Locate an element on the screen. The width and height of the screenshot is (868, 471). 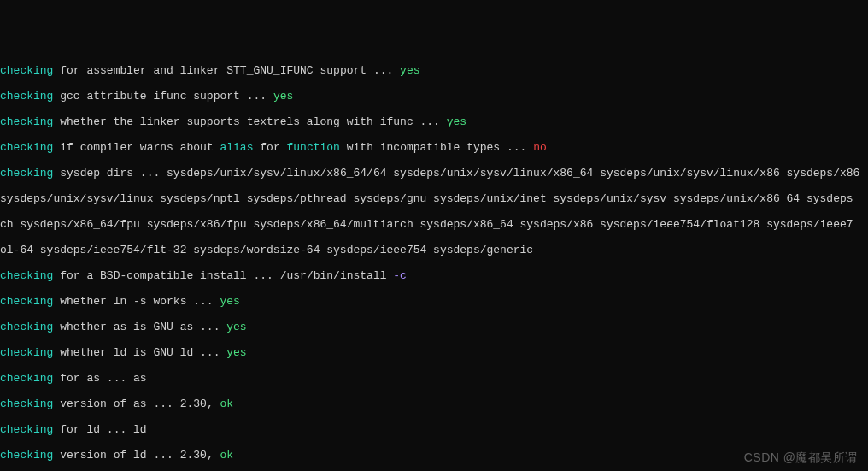
output-line: checking for ld ... ld is located at coordinates (434, 429).